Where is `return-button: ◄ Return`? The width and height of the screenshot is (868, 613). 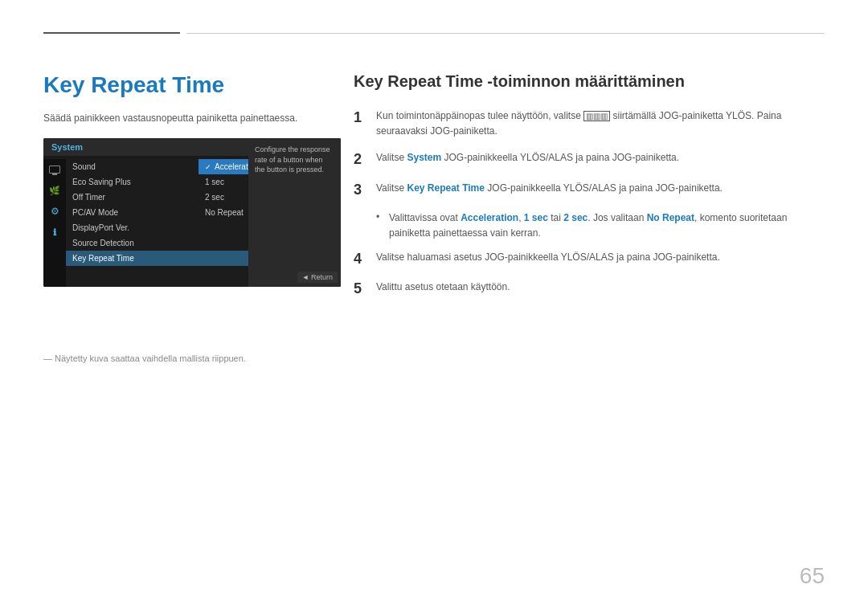 return-button: ◄ Return is located at coordinates (317, 277).